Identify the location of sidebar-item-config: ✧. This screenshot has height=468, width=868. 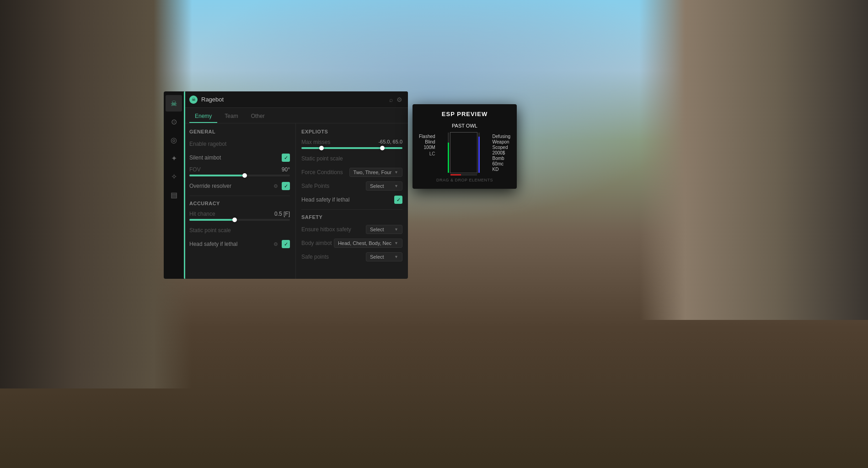
(174, 176).